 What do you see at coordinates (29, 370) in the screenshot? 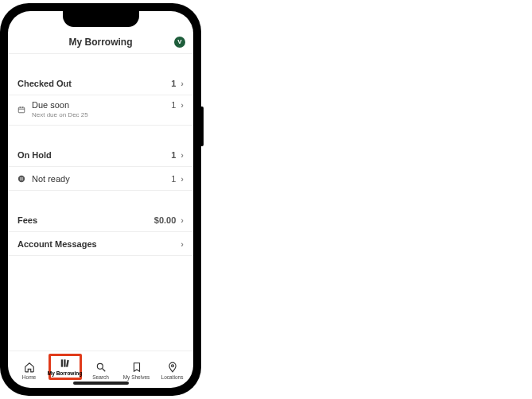
I see `tab-home: Home` at bounding box center [29, 370].